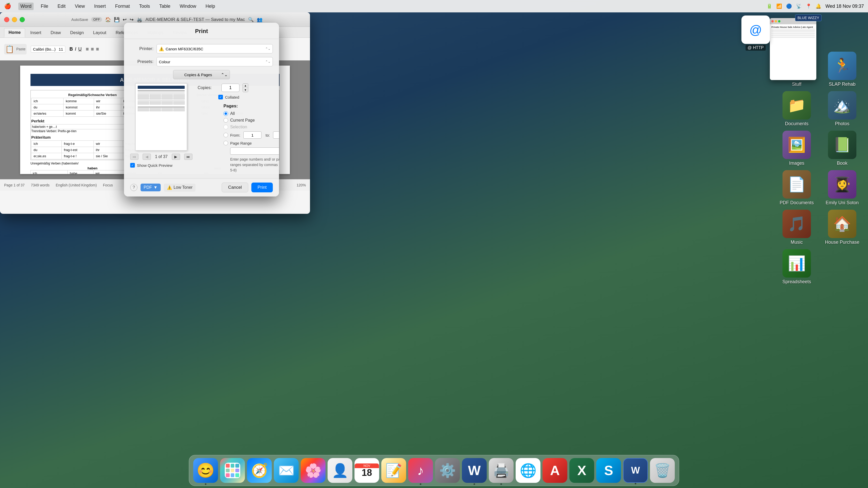 This screenshot has width=868, height=488. What do you see at coordinates (226, 113) in the screenshot?
I see `all-pages-radio` at bounding box center [226, 113].